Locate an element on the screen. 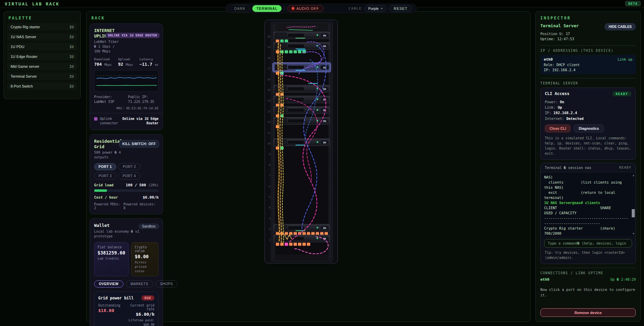  app-title: VIRTUAL LAB RACK is located at coordinates (32, 4).